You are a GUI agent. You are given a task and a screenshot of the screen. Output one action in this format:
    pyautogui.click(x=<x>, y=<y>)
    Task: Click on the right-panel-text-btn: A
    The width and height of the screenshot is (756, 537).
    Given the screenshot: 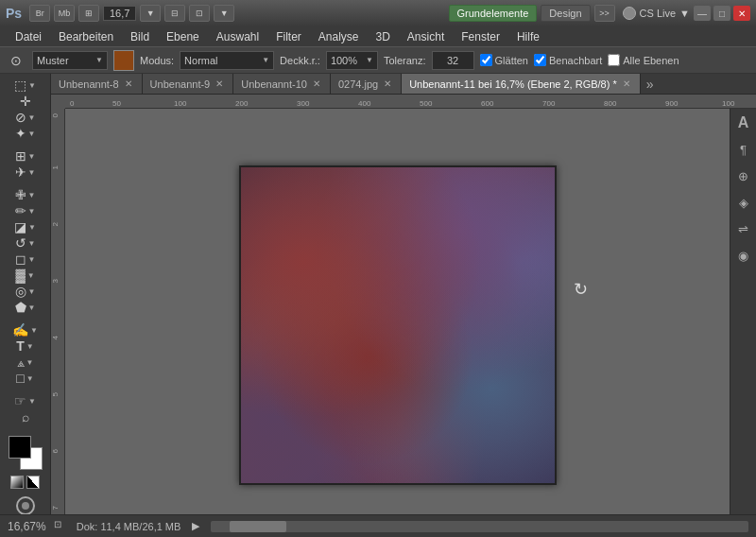 What is the action you would take?
    pyautogui.click(x=744, y=123)
    